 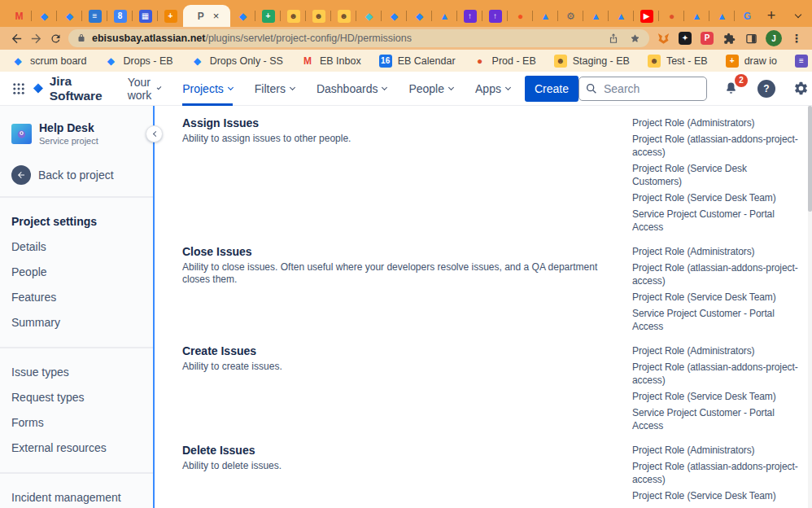 I want to click on tab-ebisu-ball: ●, so click(x=672, y=16).